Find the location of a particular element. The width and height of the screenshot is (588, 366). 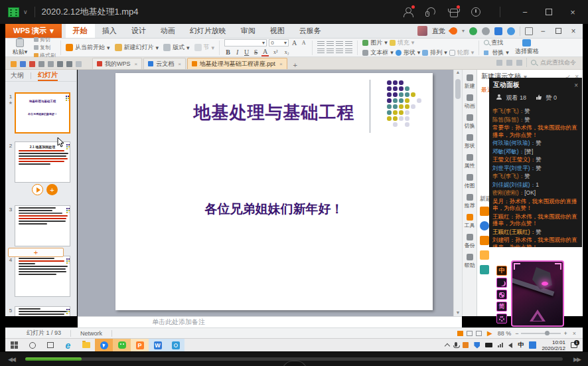

align-center-icon is located at coordinates (331, 52).